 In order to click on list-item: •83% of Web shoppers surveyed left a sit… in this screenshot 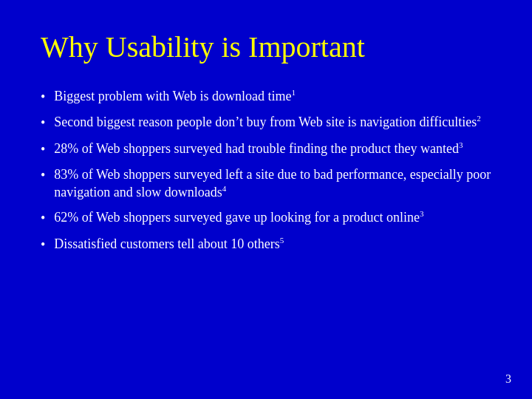, I will do `click(266, 183)`.